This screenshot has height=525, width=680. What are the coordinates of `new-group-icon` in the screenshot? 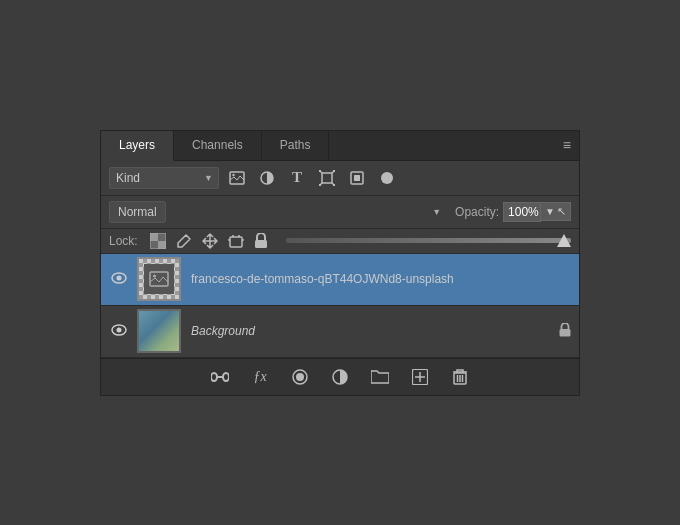 It's located at (380, 377).